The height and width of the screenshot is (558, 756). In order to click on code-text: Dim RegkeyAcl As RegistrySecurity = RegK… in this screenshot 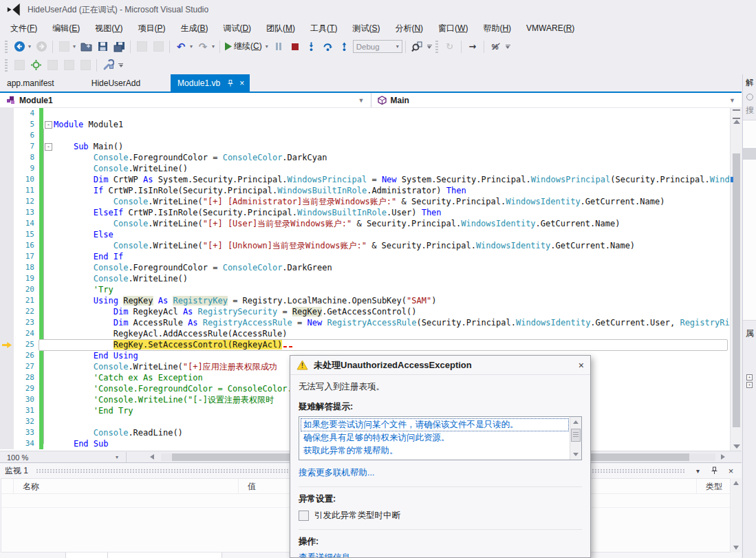, I will do `click(392, 312)`.